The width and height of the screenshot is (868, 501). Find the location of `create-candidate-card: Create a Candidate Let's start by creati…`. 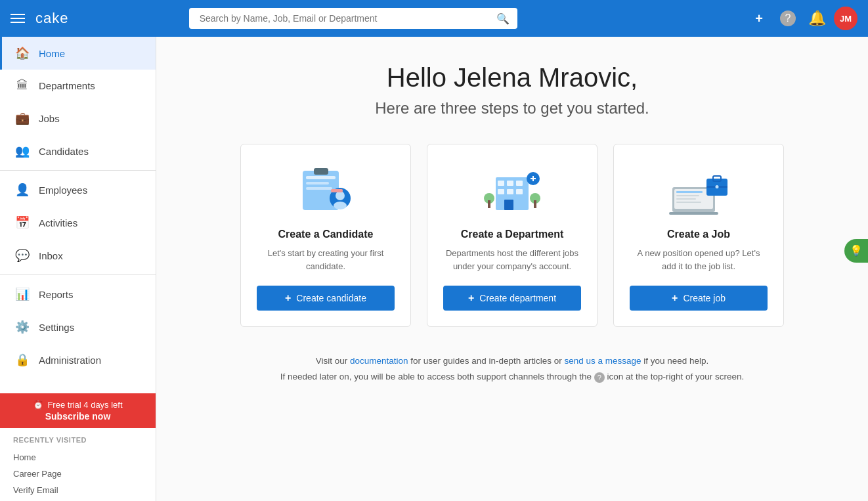

create-candidate-card: Create a Candidate Let's start by creati… is located at coordinates (326, 235).